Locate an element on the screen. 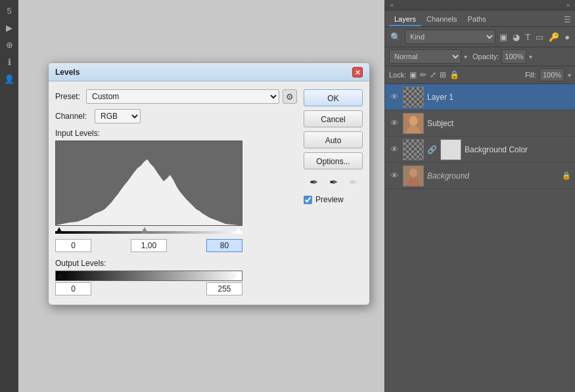 The height and width of the screenshot is (392, 575). blend-down-arrow: ▾ is located at coordinates (465, 56).